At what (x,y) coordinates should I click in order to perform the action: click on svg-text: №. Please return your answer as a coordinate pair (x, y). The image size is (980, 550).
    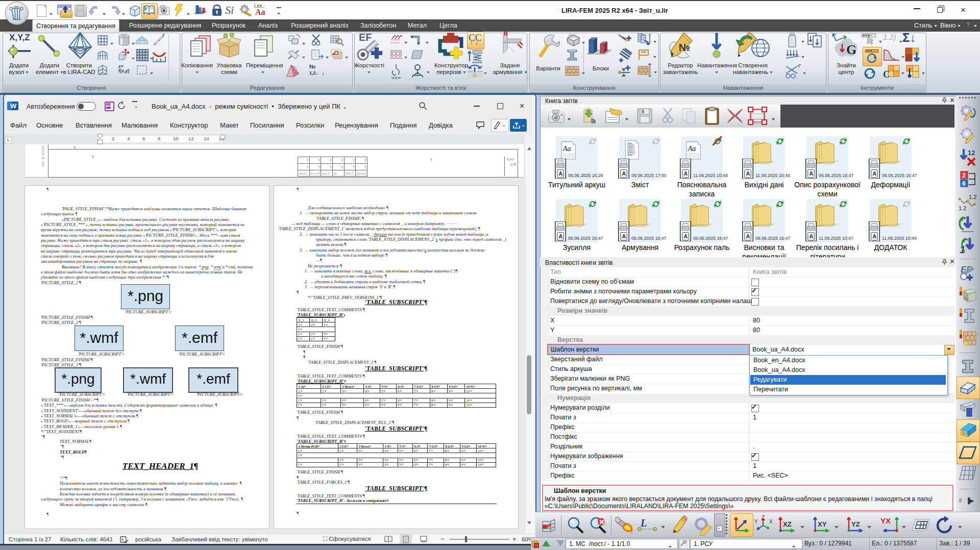
    Looking at the image, I should click on (684, 47).